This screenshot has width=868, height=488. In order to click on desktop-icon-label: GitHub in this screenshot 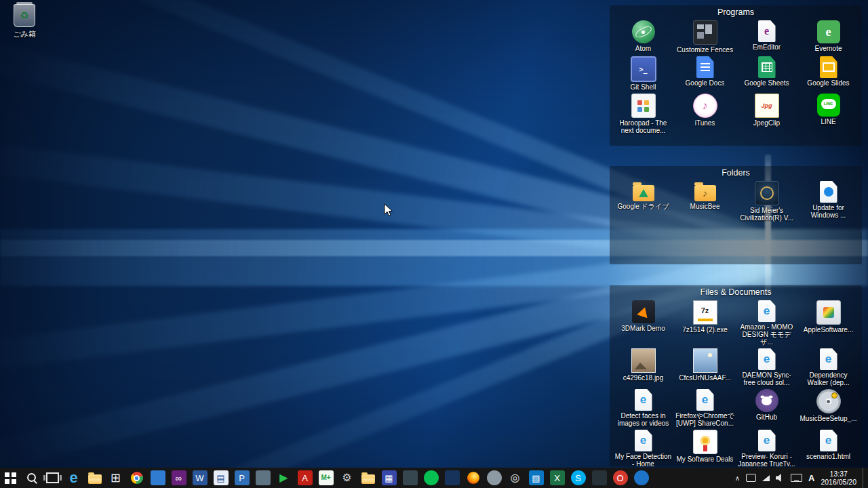, I will do `click(766, 418)`.